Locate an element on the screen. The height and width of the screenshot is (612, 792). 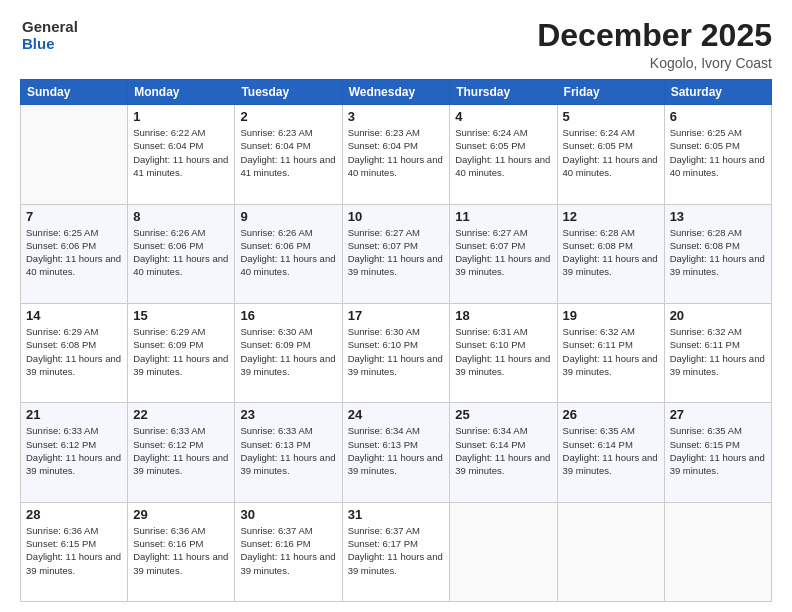
day-number: 29 is located at coordinates (181, 514).